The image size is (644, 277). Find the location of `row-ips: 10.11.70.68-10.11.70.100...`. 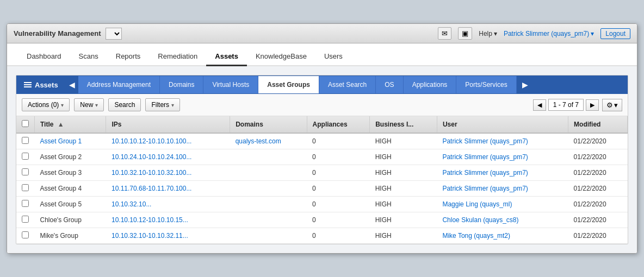

row-ips: 10.11.70.68-10.11.70.100... is located at coordinates (168, 189).